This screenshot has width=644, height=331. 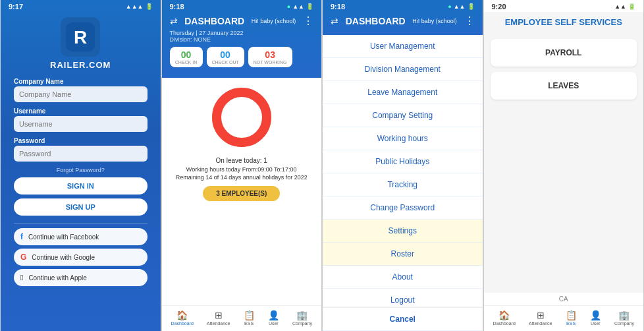 I want to click on signin-button: SIGN IN, so click(x=80, y=186).